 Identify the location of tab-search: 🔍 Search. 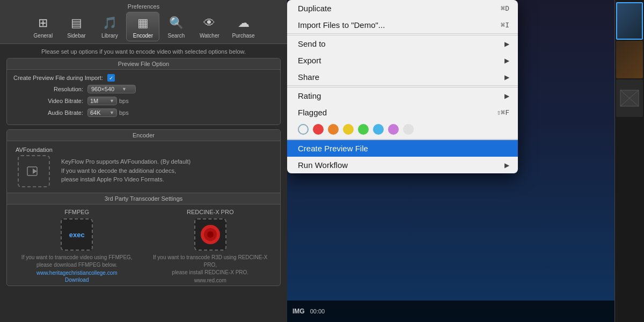
(176, 27).